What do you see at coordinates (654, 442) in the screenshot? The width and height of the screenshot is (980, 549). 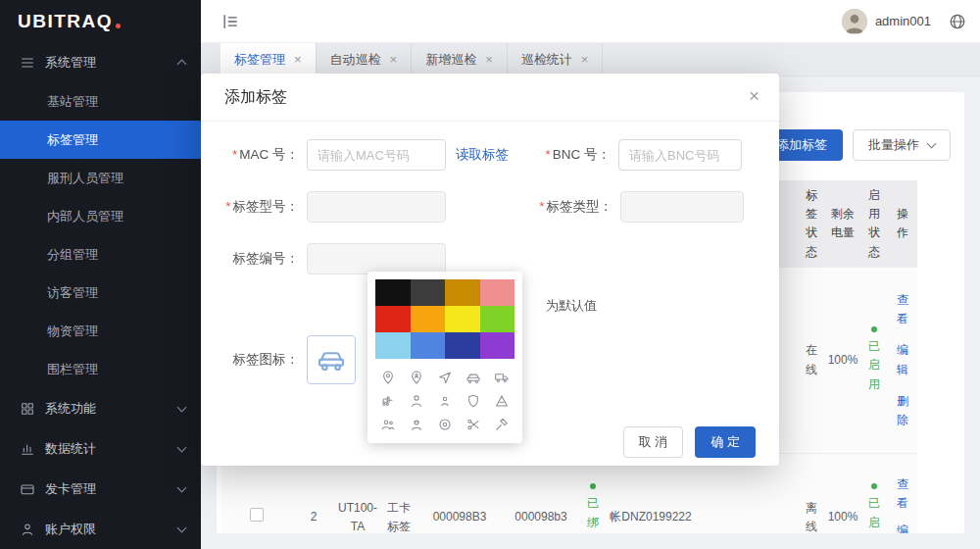 I see `cancel-button: 取 消` at bounding box center [654, 442].